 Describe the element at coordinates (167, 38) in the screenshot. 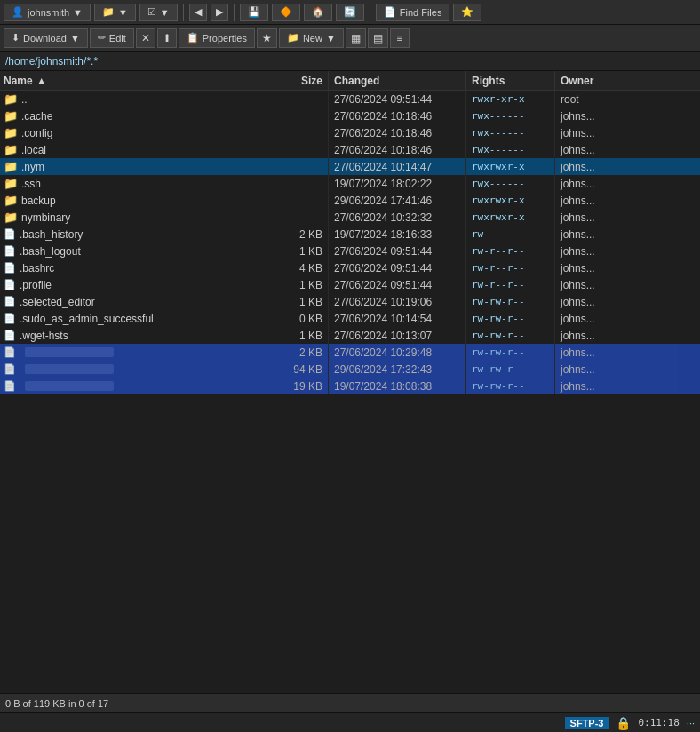

I see `queue-button: ⬆` at that location.